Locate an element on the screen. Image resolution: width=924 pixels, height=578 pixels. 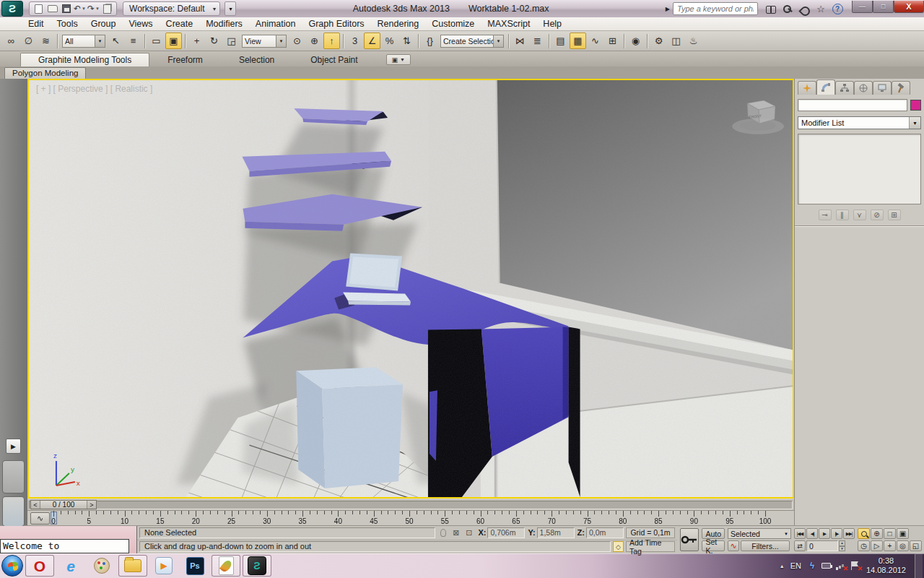
maximize-button: □ is located at coordinates (884, 7).